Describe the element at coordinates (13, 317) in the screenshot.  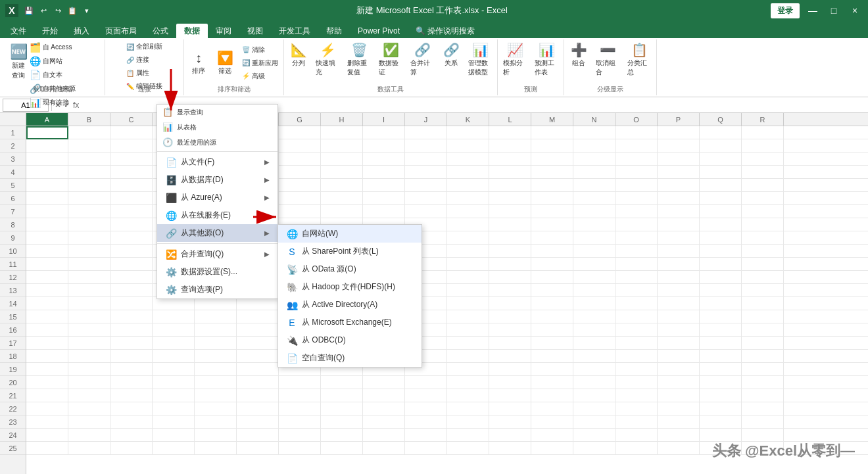
I see `row-15: 15` at that location.